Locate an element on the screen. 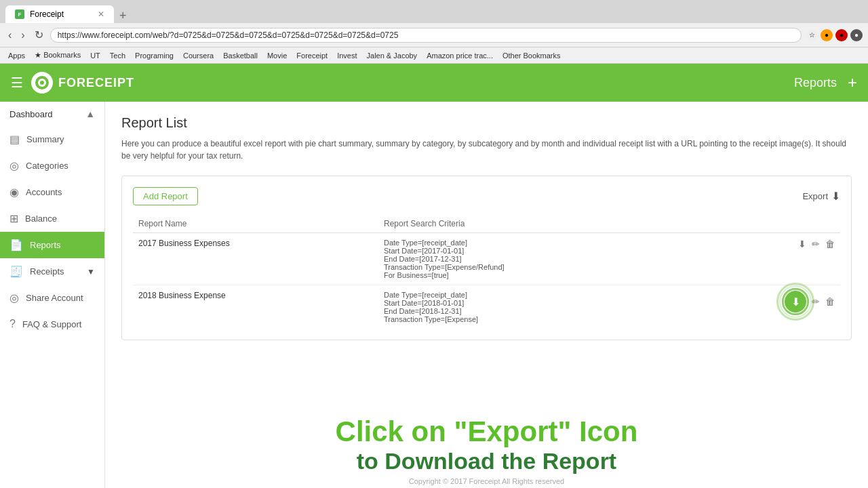 This screenshot has height=488, width=868. logo-icon is located at coordinates (42, 83).